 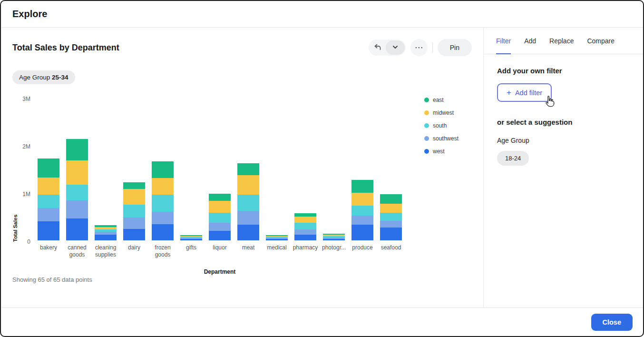 I want to click on bar-cleaning-supplies, so click(x=106, y=169).